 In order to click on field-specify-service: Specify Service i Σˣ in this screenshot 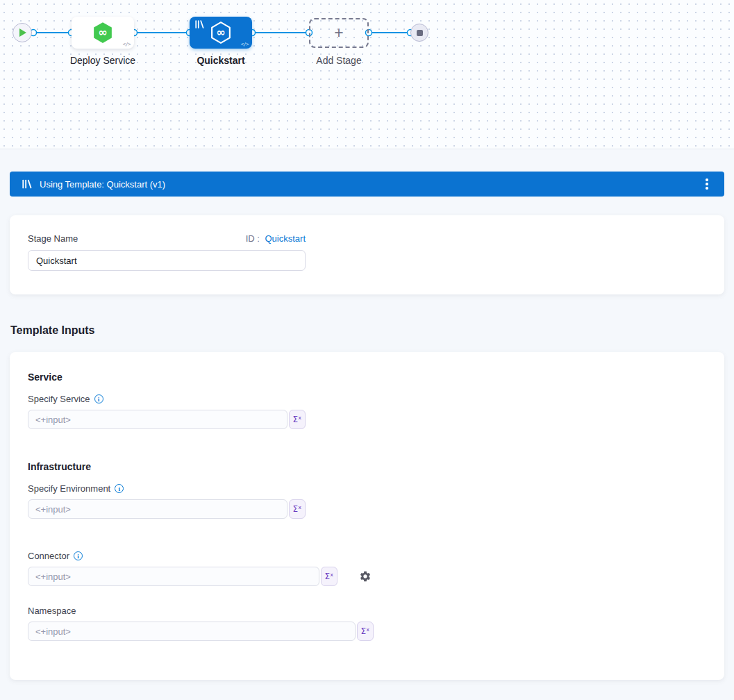, I will do `click(367, 411)`.